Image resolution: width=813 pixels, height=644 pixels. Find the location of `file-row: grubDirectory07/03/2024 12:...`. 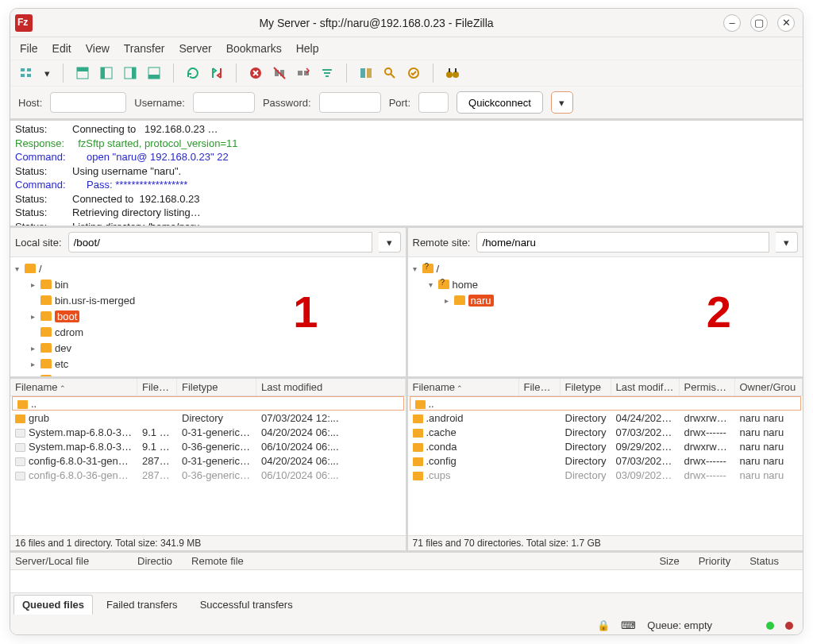

file-row: grubDirectory07/03/2024 12:... is located at coordinates (208, 418).